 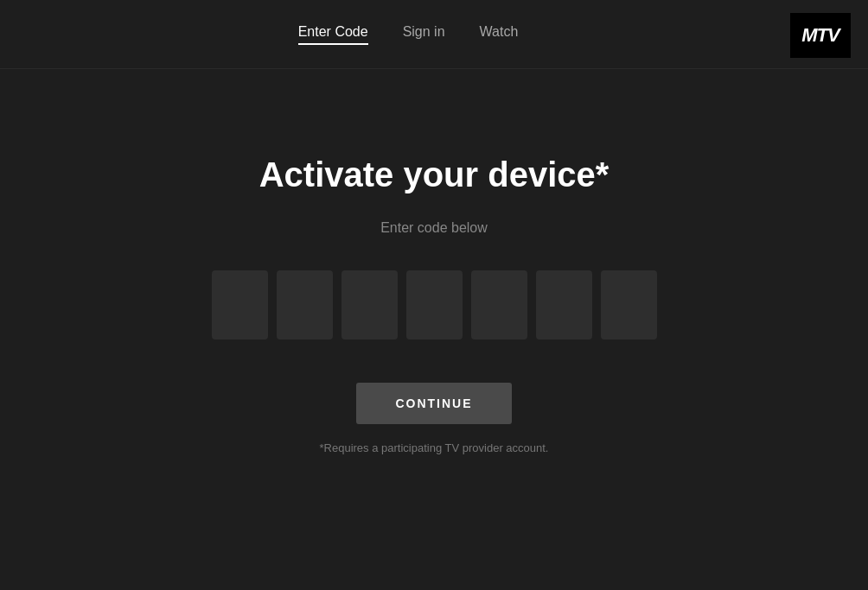 I want to click on continue-button: CONTINUE, so click(x=434, y=403).